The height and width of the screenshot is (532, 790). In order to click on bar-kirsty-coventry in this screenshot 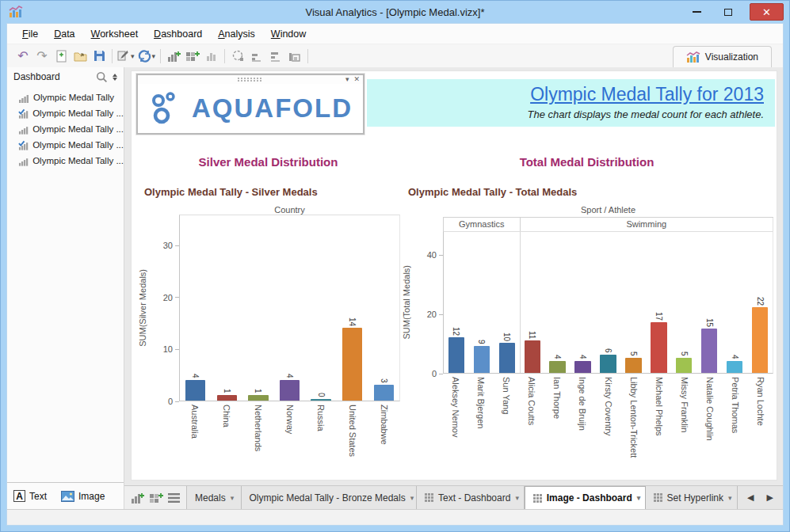, I will do `click(608, 364)`.